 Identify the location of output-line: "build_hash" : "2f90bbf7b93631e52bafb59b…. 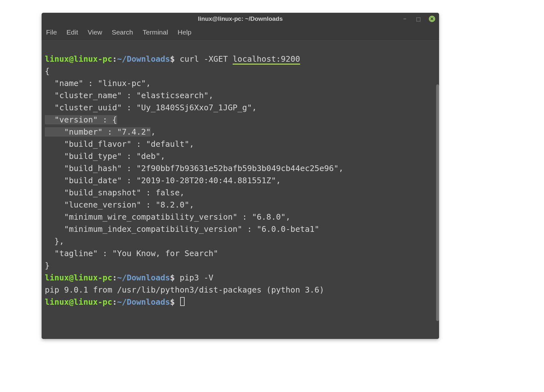
(194, 168).